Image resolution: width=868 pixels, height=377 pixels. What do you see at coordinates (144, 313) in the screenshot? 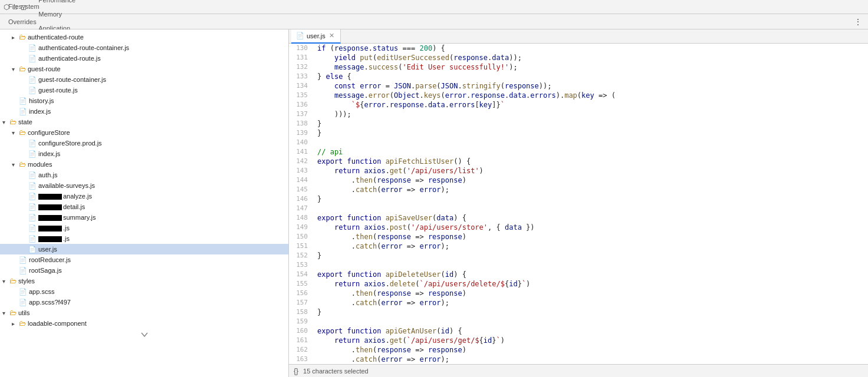
I see `tree-item: ▾🗁utils` at bounding box center [144, 313].